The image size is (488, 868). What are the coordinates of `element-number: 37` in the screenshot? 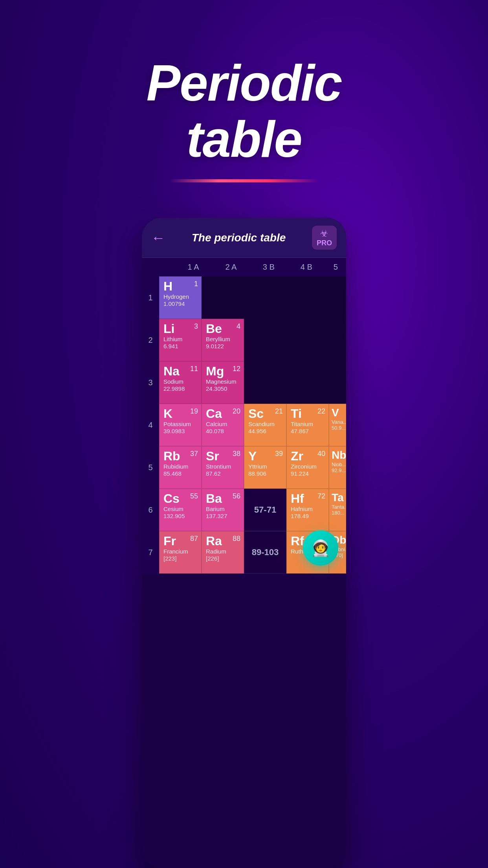 It's located at (194, 454).